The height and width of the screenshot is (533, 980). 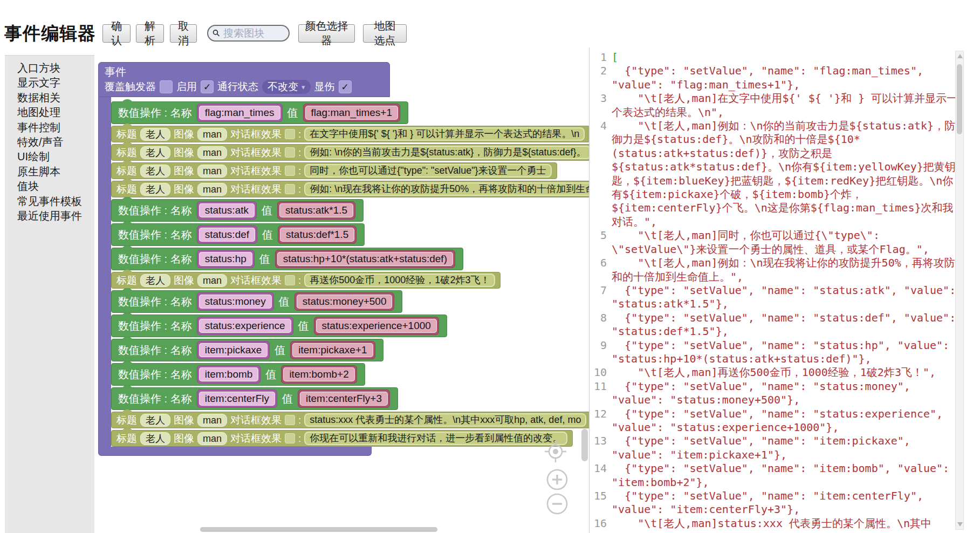 I want to click on block-dialog-text: 标题 老人 图像 man 对话框效果 : 再送你500金币，1000经验，1破2…, so click(x=306, y=281).